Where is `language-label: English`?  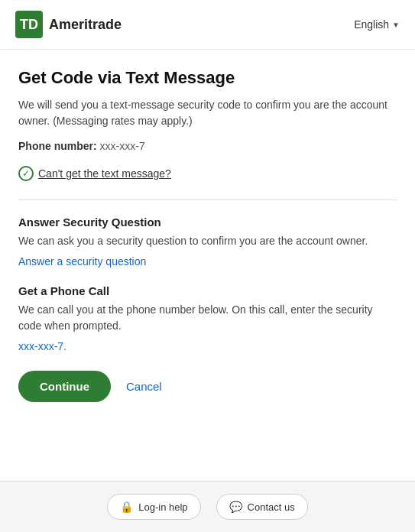
language-label: English is located at coordinates (371, 24).